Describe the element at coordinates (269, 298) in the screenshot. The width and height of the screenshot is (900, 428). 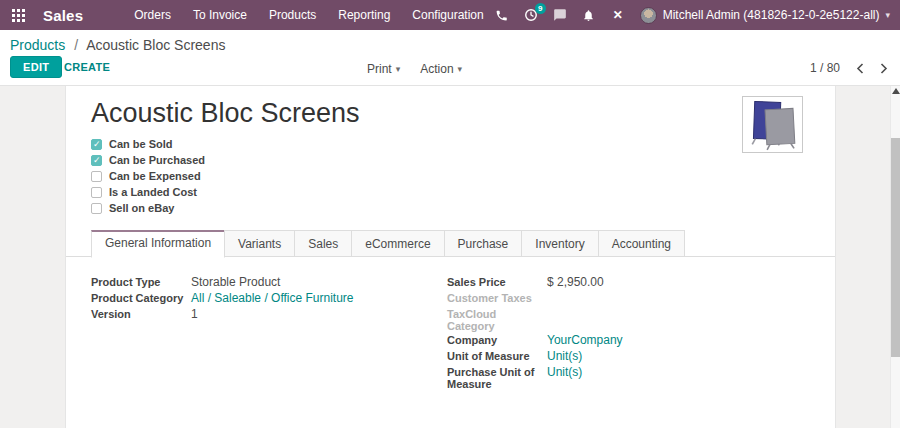
I see `field-product-category: Product Category All / Saleable / Office…` at that location.